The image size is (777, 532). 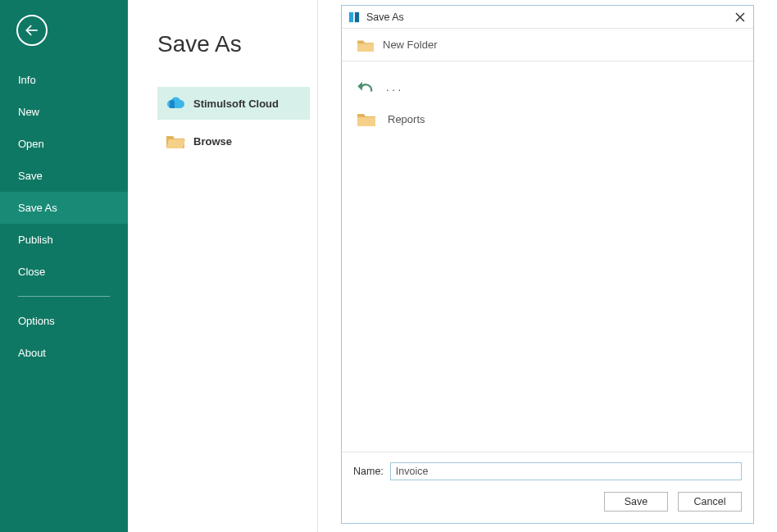 I want to click on arrow-left-icon, so click(x=32, y=30).